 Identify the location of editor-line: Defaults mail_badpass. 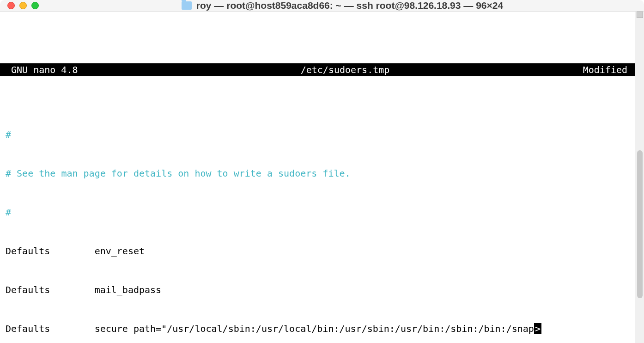
(317, 290).